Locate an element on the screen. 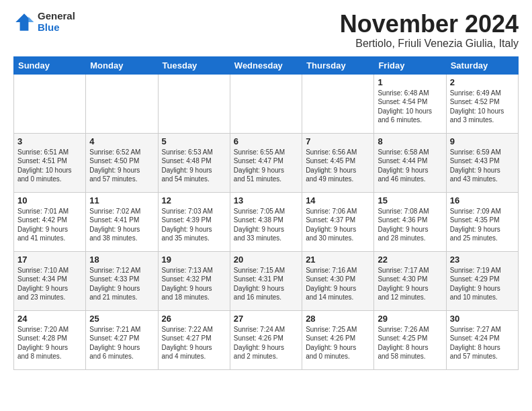 The width and height of the screenshot is (532, 411). calendar-cell: 23Sunrise: 7:19 AM Sunset: 4:29 PM Dayli… is located at coordinates (482, 281).